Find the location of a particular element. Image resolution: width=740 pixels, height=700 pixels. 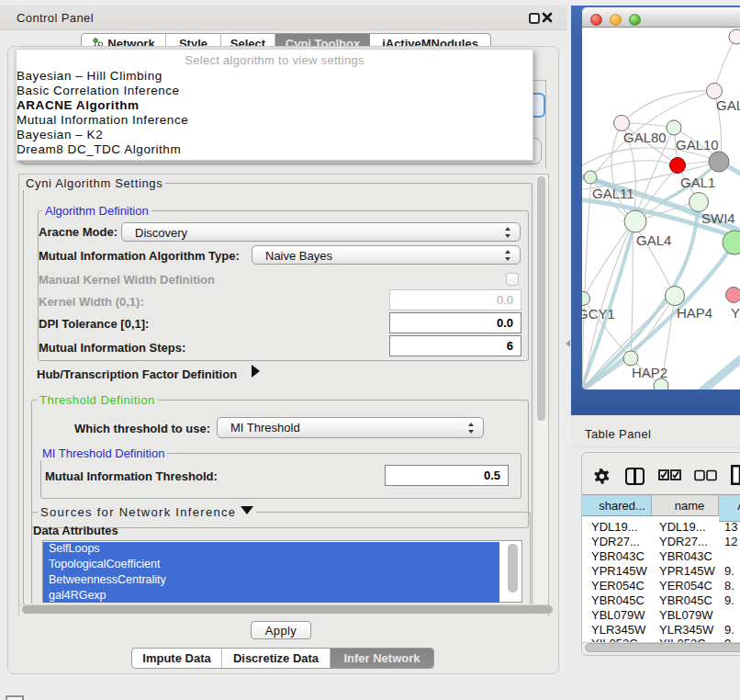

svg-text: GAL10 is located at coordinates (698, 145).